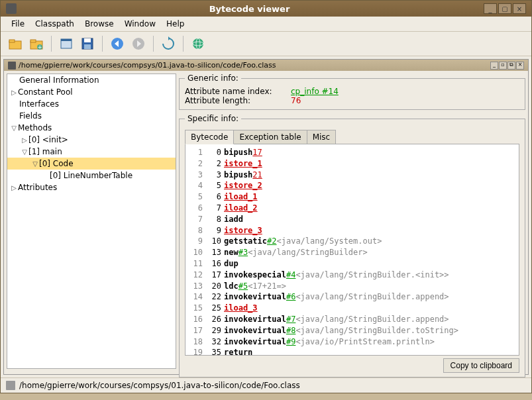 The width and height of the screenshot is (532, 400). What do you see at coordinates (352, 230) in the screenshot?
I see `code-line: 89istore_3` at bounding box center [352, 230].